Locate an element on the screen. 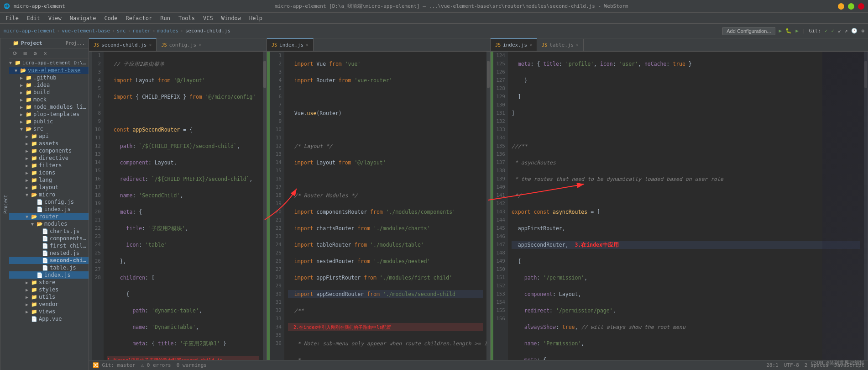  tree-filters: ▶ 📁 filters is located at coordinates (49, 165).